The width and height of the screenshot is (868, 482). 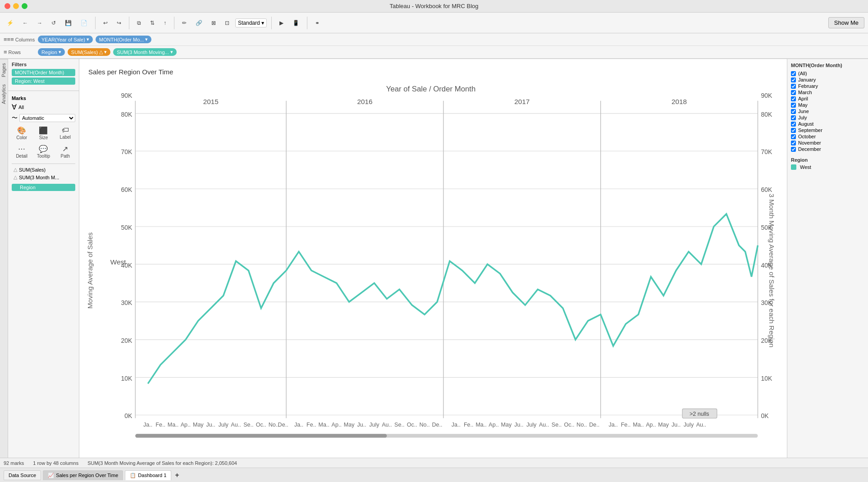 What do you see at coordinates (139, 23) in the screenshot?
I see `duplicate-button: ⧉` at bounding box center [139, 23].